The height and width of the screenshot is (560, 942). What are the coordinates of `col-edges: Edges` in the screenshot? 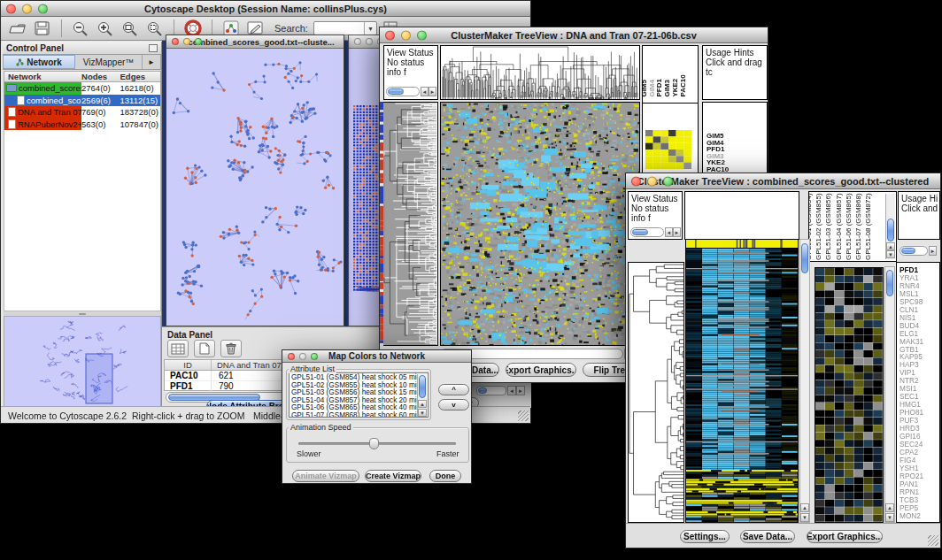 It's located at (140, 76).